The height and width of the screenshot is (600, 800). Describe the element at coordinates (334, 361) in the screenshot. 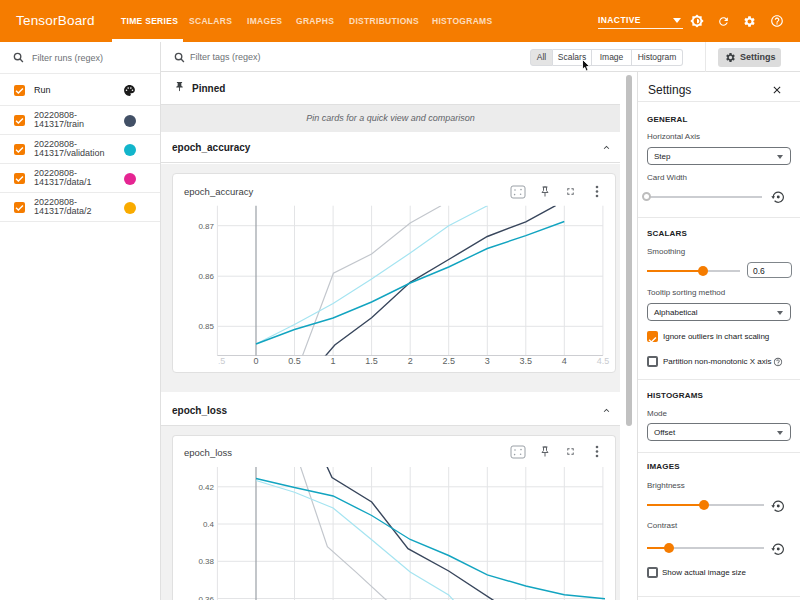

I see `svg-text: 1` at that location.